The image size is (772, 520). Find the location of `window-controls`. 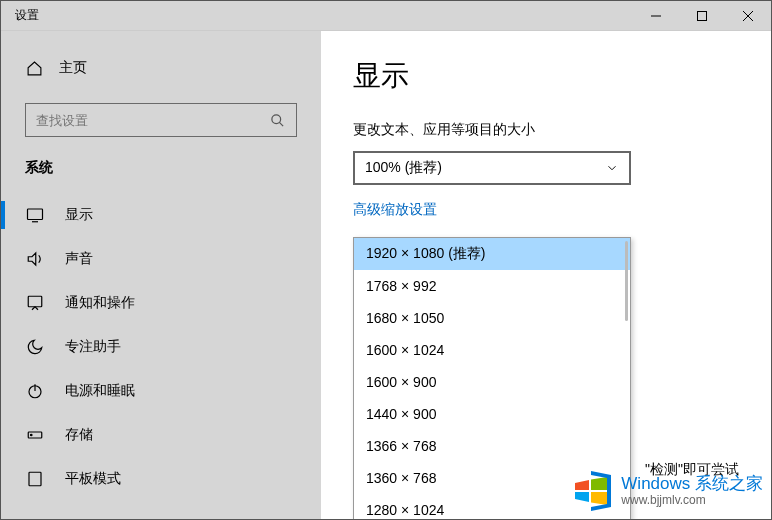

window-controls is located at coordinates (702, 16).